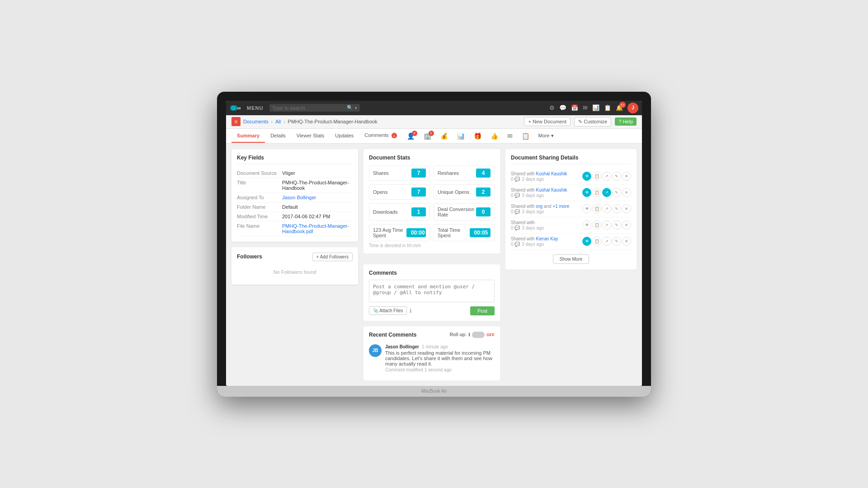  Describe the element at coordinates (633, 108) in the screenshot. I see `user-avatar: J` at that location.